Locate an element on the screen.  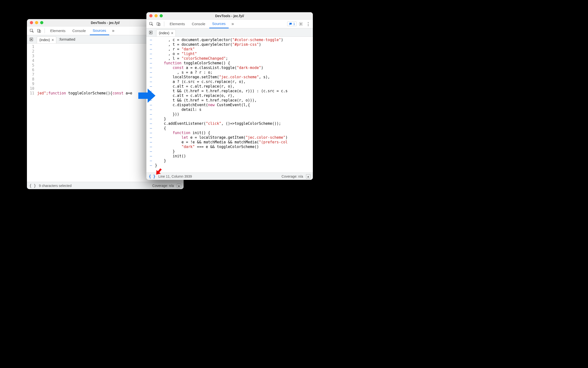
cursor-position: Line 11, Column 3939 is located at coordinates (175, 176).